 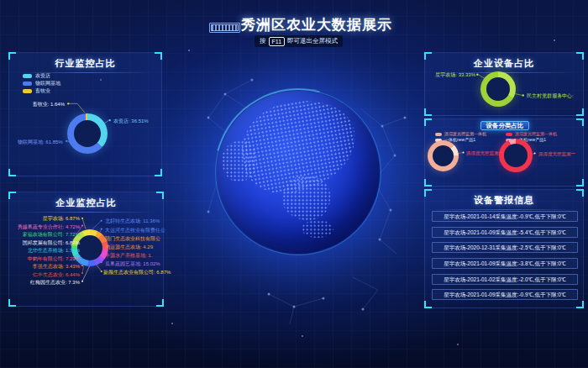 What do you see at coordinates (86, 114) in the screenshot?
I see `panel-industry-monitor: 行业监控占比 农资店 物联网基地 畜牧业 畜牧业: 1.64% 农资店: 36.…` at bounding box center [86, 114].